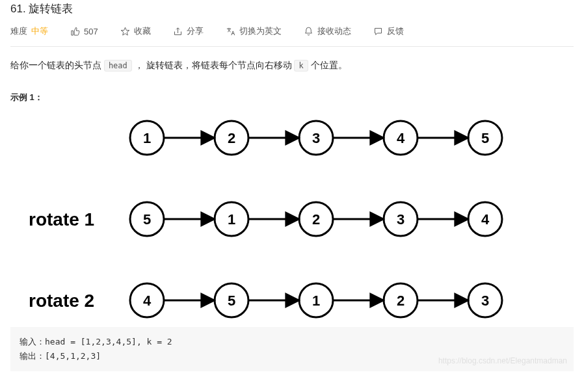  Describe the element at coordinates (75, 31) in the screenshot. I see `thumbs-up-icon` at that location.